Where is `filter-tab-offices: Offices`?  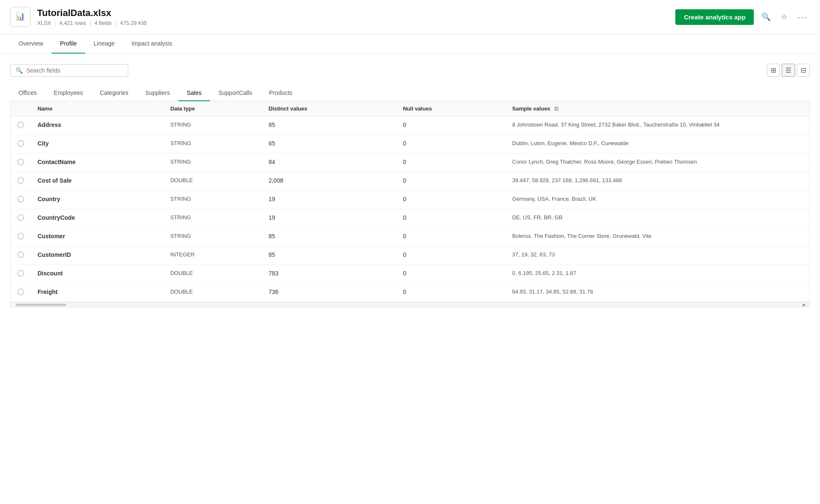
filter-tab-offices: Offices is located at coordinates (28, 93).